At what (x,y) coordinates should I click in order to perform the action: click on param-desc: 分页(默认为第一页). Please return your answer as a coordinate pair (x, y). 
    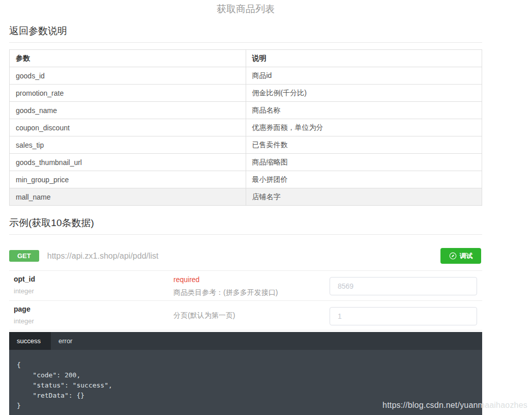
    Looking at the image, I should click on (204, 316).